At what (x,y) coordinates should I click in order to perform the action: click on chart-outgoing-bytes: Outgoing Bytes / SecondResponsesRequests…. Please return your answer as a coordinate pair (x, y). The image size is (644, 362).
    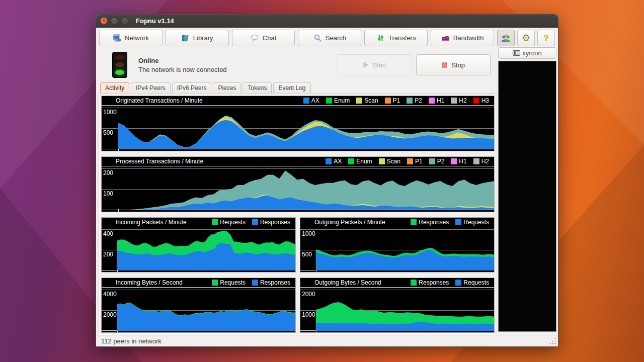
    Looking at the image, I should click on (397, 305).